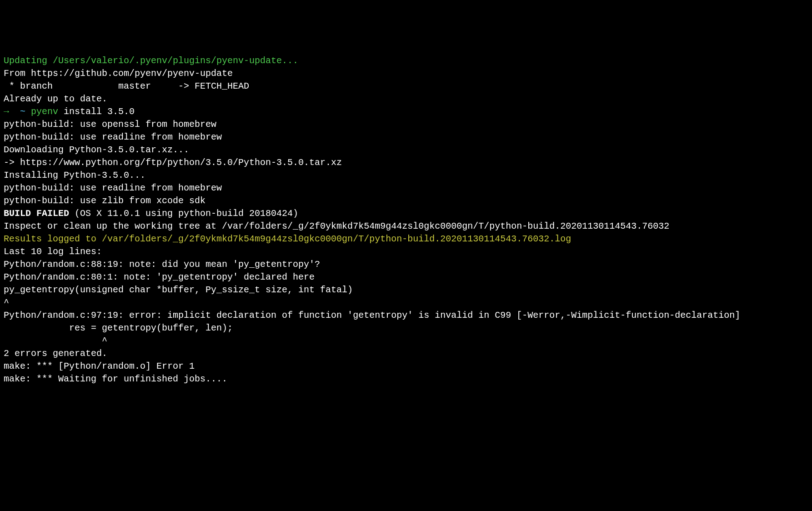 The image size is (812, 511). I want to click on results-logged-line: Results logged to /var/folders/_g/2f0ykm…, so click(406, 239).